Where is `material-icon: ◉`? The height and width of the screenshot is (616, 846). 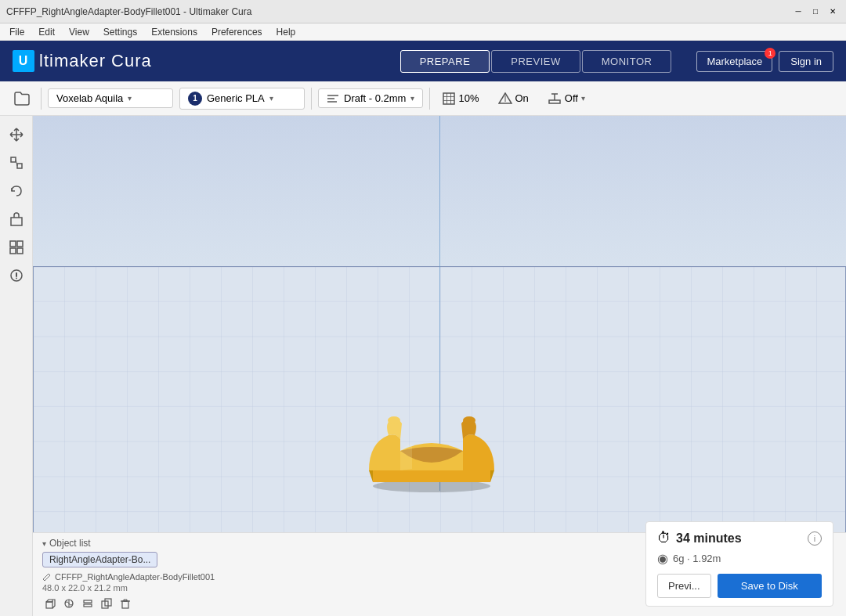 material-icon: ◉ is located at coordinates (663, 559).